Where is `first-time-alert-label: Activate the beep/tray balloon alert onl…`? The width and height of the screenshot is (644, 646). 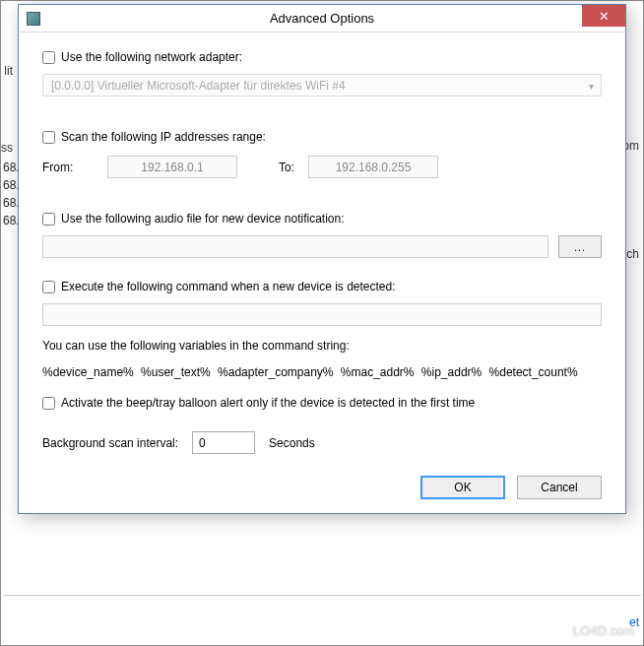 first-time-alert-label: Activate the beep/tray balloon alert onl… is located at coordinates (268, 403).